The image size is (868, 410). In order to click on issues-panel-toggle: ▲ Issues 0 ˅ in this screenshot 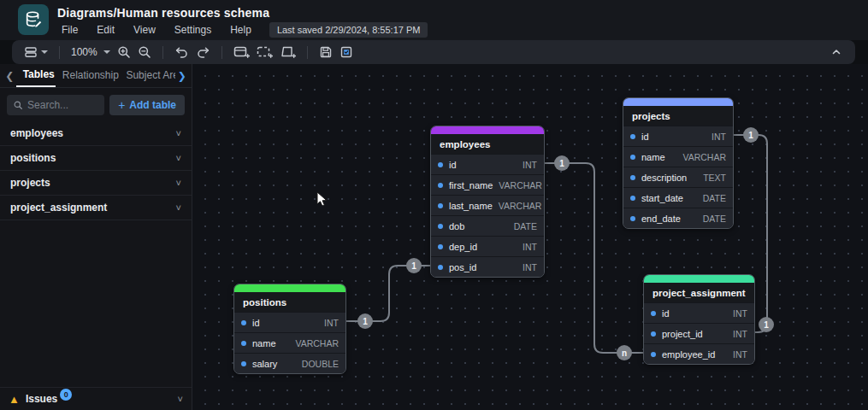, I will do `click(96, 398)`.